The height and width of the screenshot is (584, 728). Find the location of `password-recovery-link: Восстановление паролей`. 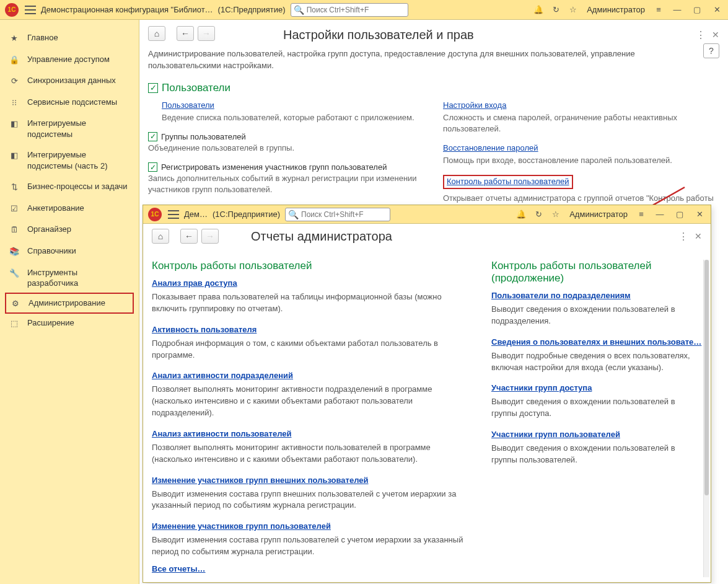

password-recovery-link: Восстановление паролей is located at coordinates (491, 148).